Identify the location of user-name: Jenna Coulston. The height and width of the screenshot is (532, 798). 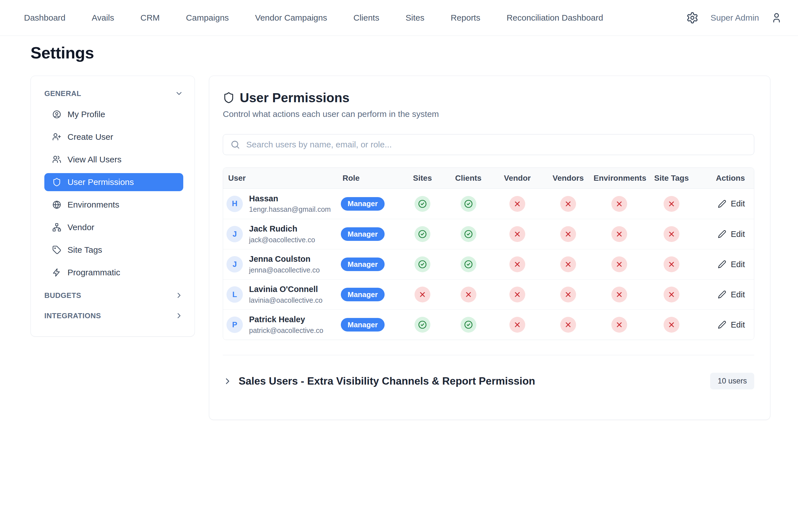
(284, 259).